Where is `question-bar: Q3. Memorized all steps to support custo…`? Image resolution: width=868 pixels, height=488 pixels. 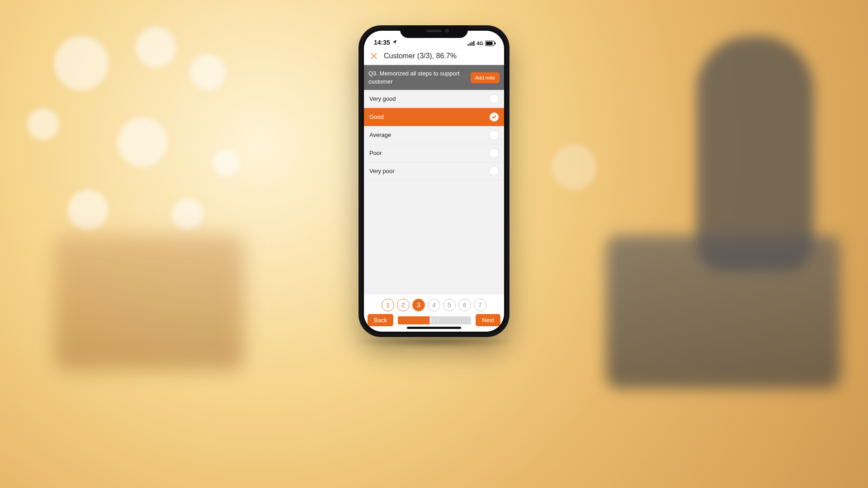
question-bar: Q3. Memorized all steps to support custo… is located at coordinates (434, 78).